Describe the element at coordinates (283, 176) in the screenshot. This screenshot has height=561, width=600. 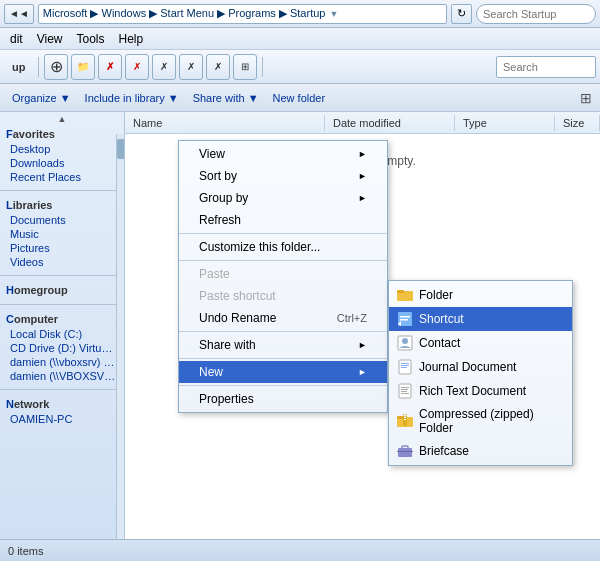
I see `ctx-sort-by: Sort by ►` at that location.